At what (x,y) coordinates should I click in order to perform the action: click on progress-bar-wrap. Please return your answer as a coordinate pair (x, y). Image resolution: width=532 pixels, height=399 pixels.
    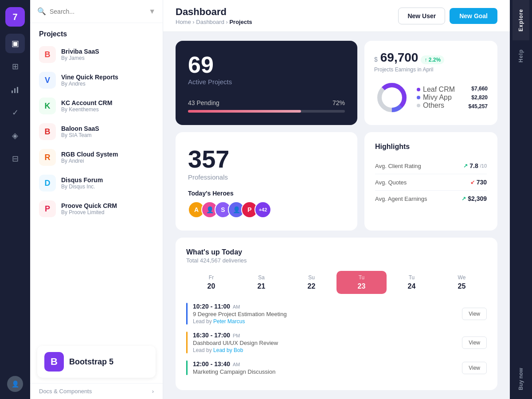
    Looking at the image, I should click on (266, 111).